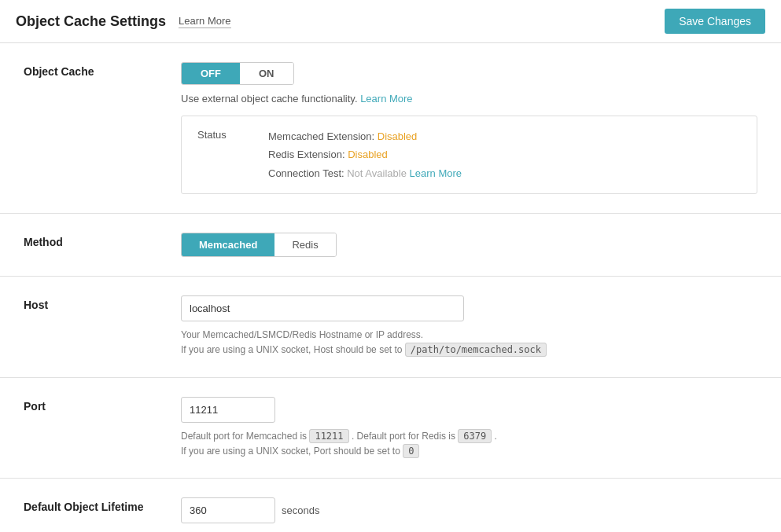  Describe the element at coordinates (469, 427) in the screenshot. I see `port-content: Default port for Memcached is 11211 . De…` at that location.